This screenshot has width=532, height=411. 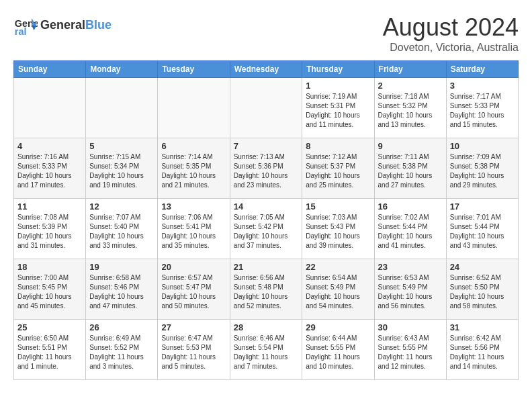 What do you see at coordinates (193, 353) in the screenshot?
I see `day-info: Sunrise: 6:47 AM Sunset: 5:53 PM Dayligh…` at bounding box center [193, 353].